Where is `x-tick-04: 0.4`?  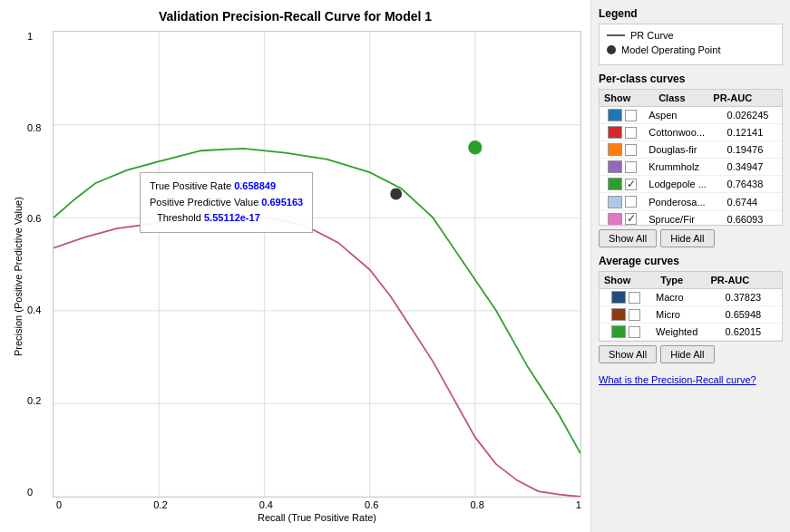 x-tick-04: 0.4 is located at coordinates (267, 505).